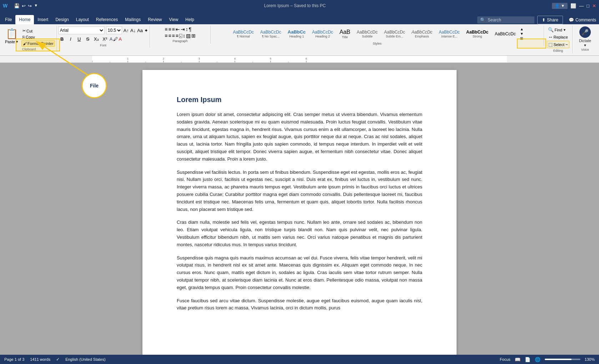 The image size is (599, 364). I want to click on language: English (United States), so click(86, 359).